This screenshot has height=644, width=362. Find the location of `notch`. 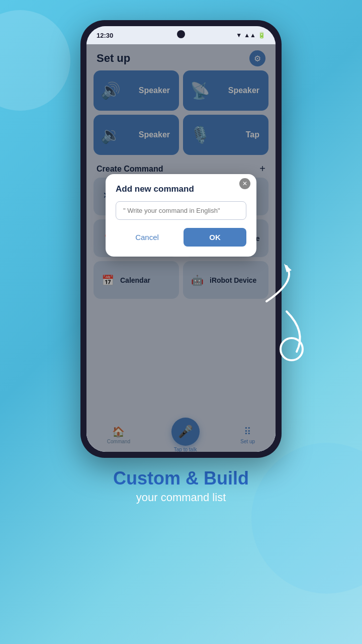

notch is located at coordinates (181, 34).